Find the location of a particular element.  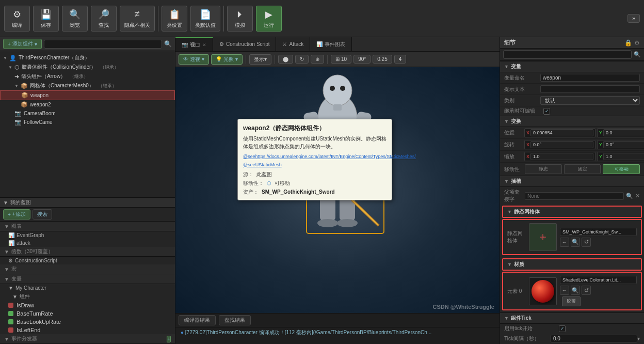

scale-x-input is located at coordinates (562, 157).